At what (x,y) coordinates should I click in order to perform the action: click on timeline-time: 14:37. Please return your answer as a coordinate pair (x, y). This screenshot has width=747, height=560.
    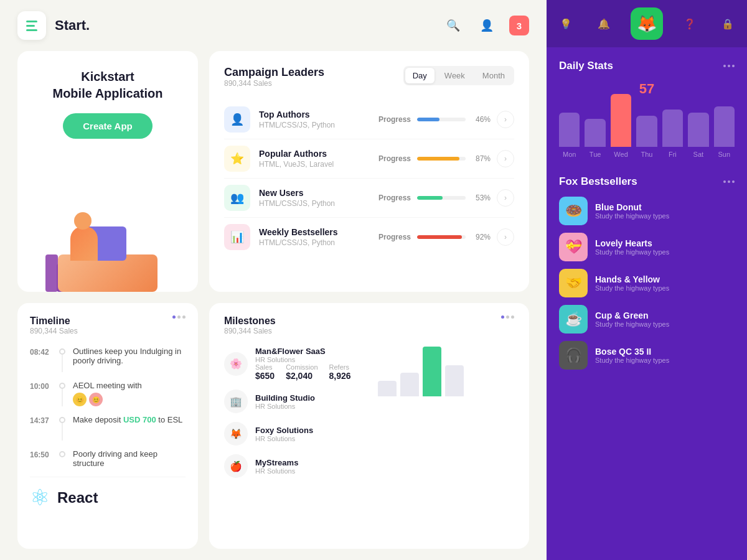
    Looking at the image, I should click on (41, 421).